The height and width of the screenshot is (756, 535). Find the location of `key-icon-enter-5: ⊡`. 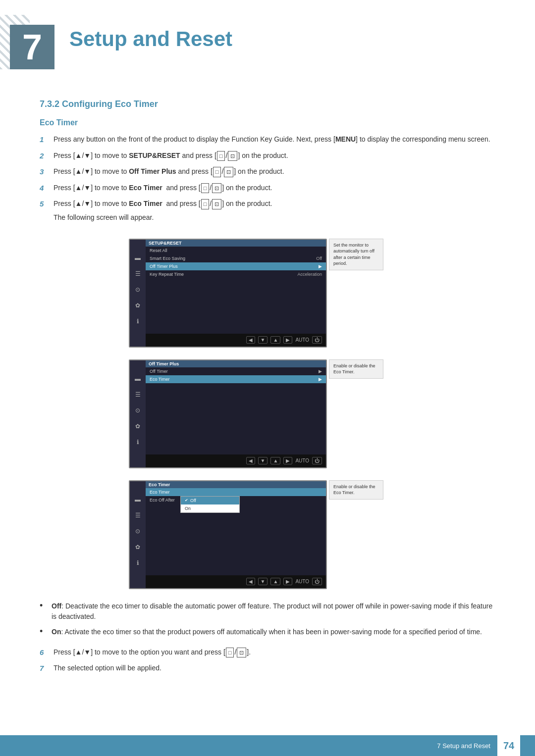

key-icon-enter-5: ⊡ is located at coordinates (217, 204).